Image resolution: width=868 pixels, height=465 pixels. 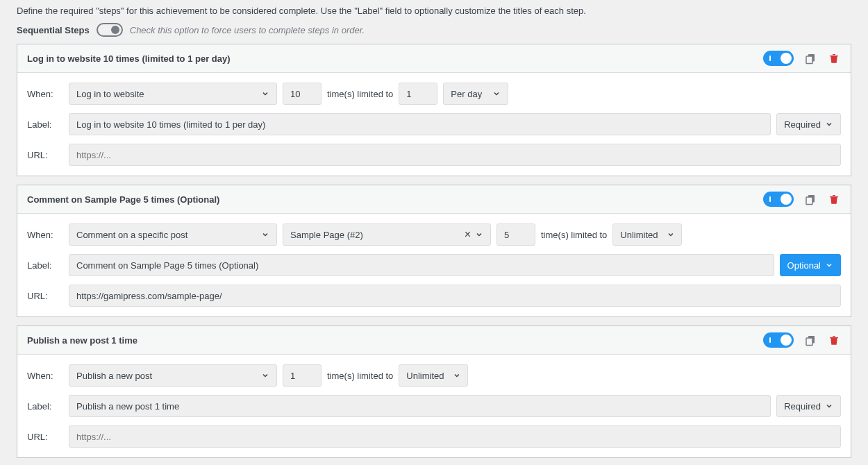 What do you see at coordinates (804, 265) in the screenshot?
I see `requirement-value: Optional` at bounding box center [804, 265].